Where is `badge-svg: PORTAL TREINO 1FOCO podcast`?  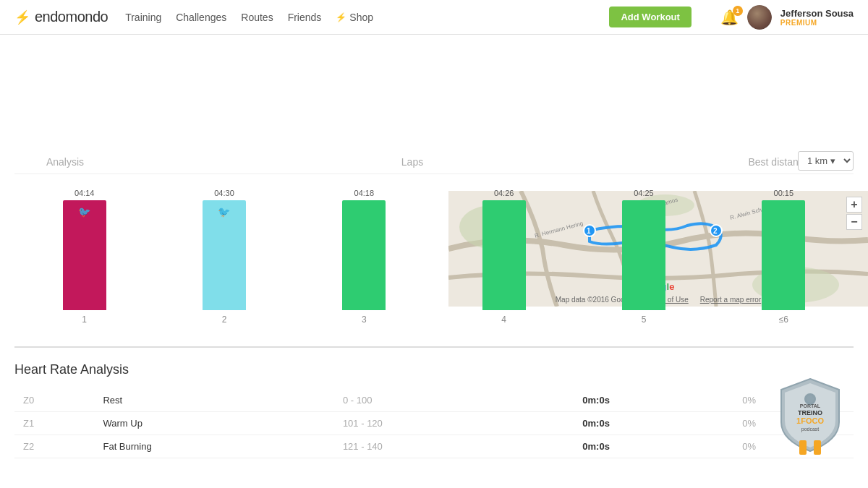
badge-svg: PORTAL TREINO 1FOCO podcast is located at coordinates (810, 415).